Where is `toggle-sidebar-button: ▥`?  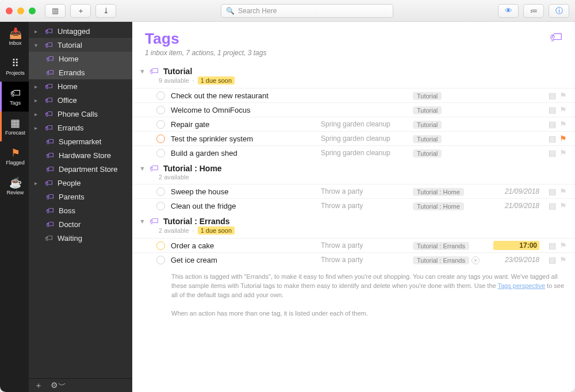
toggle-sidebar-button: ▥ is located at coordinates (55, 11).